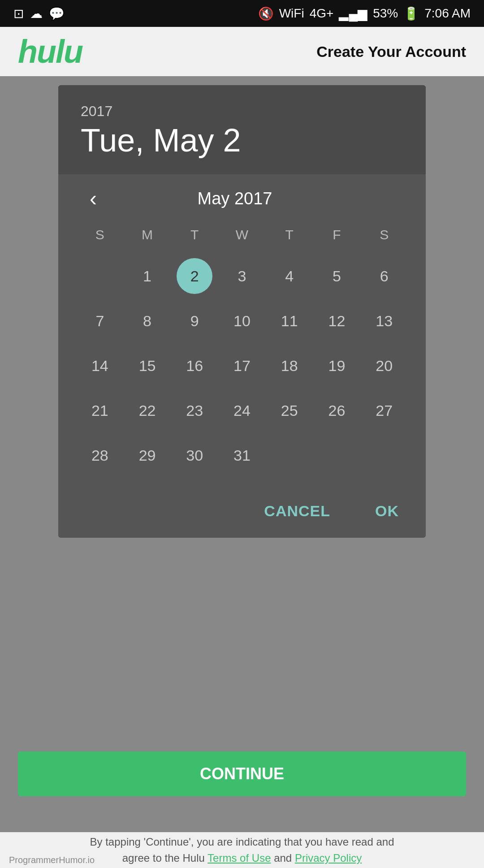 The image size is (484, 868). What do you see at coordinates (337, 410) in the screenshot?
I see `day-cell-26: 26` at bounding box center [337, 410].